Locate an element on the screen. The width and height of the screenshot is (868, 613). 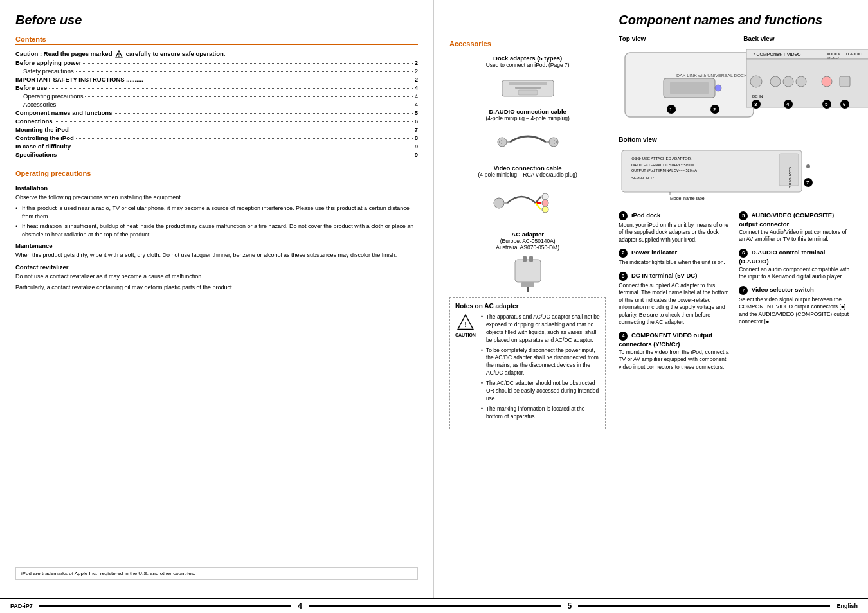
left-page-number: 4 is located at coordinates (300, 606).